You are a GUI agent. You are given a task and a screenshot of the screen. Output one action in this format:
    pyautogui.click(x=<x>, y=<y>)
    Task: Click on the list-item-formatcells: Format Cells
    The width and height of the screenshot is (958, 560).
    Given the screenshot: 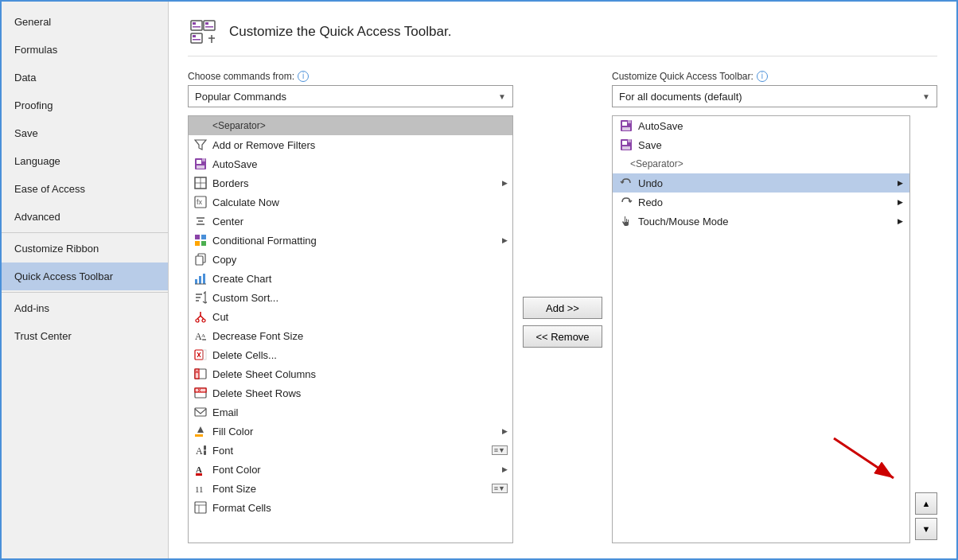 What is the action you would take?
    pyautogui.click(x=350, y=508)
    